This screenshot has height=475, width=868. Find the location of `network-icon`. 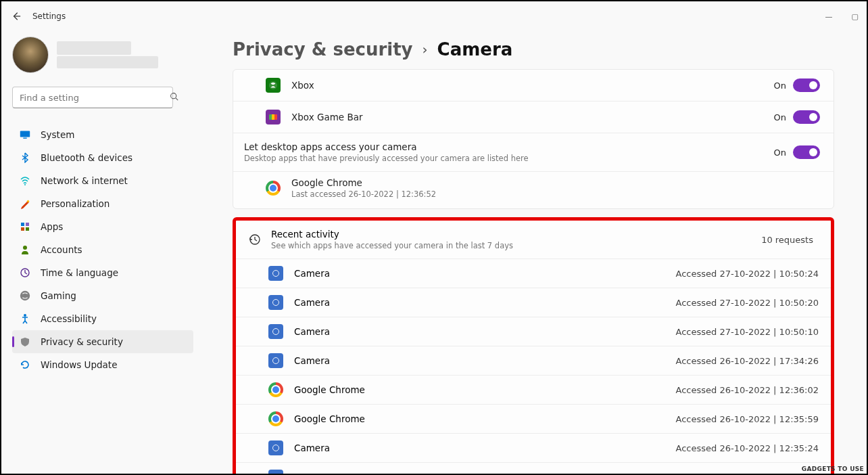

network-icon is located at coordinates (25, 181).